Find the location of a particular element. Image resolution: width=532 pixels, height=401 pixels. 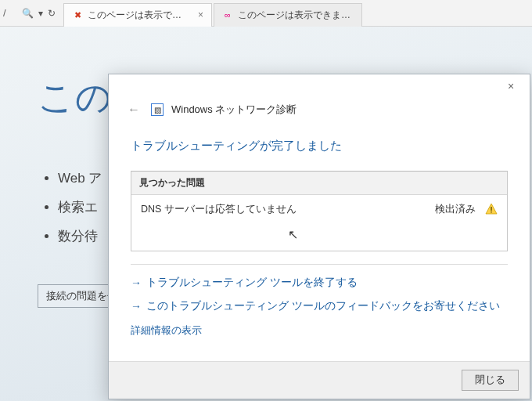

dropdown-icon: ▾ is located at coordinates (41, 13).